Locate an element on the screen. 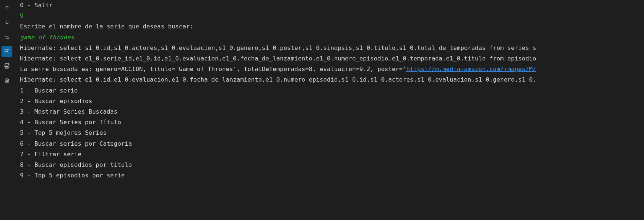 The width and height of the screenshot is (644, 220). result-text: La seire buscada es: genero=ACCION, titu… is located at coordinates (213, 69).